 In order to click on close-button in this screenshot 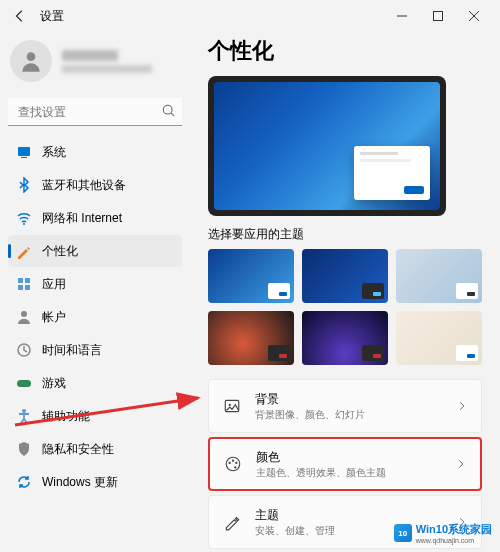, I will do `click(474, 16)`.